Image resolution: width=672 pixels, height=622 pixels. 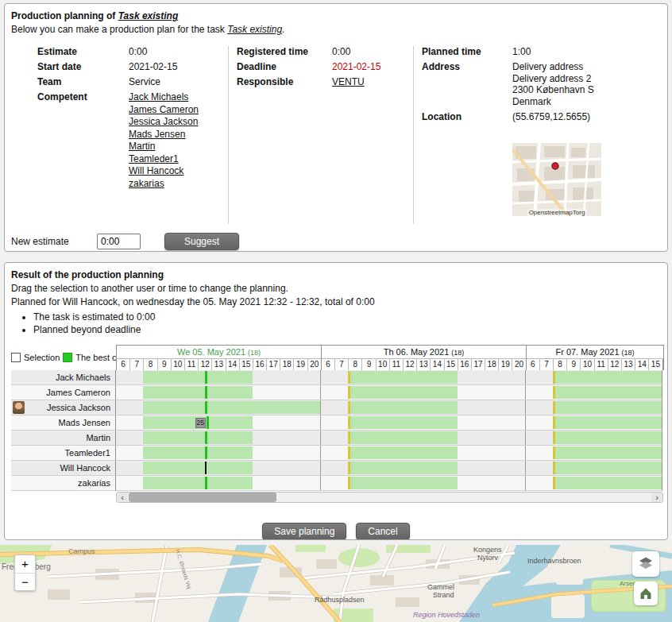 What do you see at coordinates (646, 564) in the screenshot?
I see `layers-icon` at bounding box center [646, 564].